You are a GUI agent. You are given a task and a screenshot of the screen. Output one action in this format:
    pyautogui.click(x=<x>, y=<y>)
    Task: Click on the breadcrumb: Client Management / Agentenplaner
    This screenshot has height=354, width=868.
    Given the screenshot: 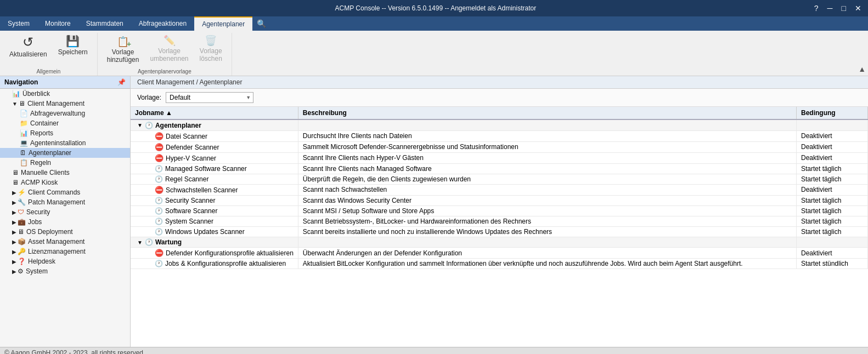 What is the action you would take?
    pyautogui.click(x=499, y=82)
    